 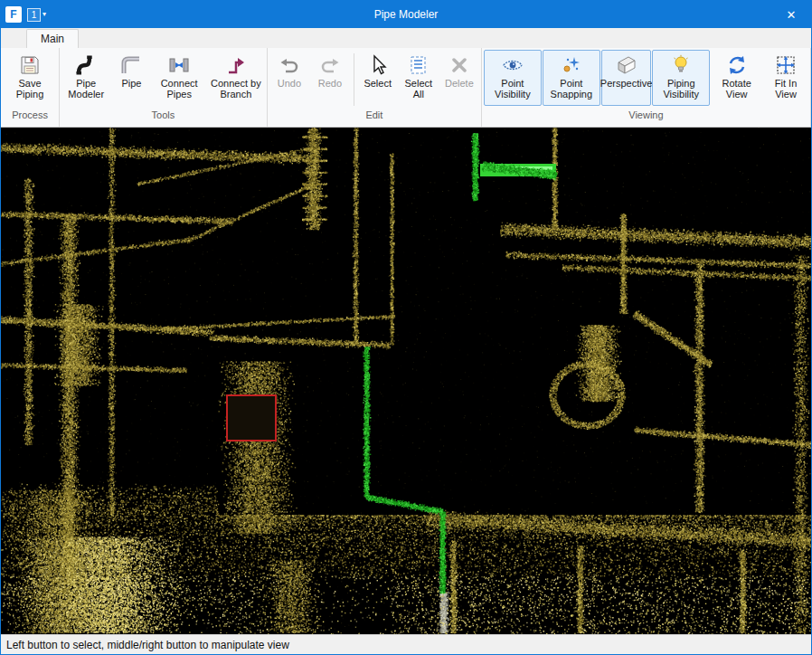 I want to click on save-piping-label: Save Piping, so click(x=30, y=89).